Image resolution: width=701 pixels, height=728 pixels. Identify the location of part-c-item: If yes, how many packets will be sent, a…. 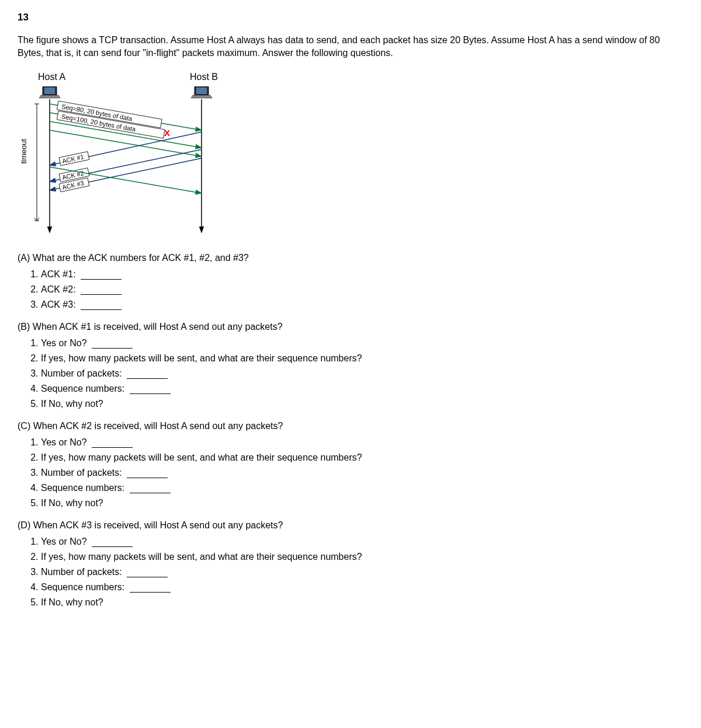
(362, 458).